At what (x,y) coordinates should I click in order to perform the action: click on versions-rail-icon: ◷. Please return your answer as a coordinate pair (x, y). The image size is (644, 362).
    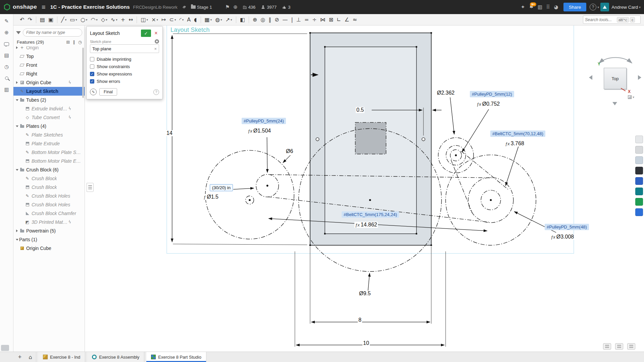
    Looking at the image, I should click on (7, 67).